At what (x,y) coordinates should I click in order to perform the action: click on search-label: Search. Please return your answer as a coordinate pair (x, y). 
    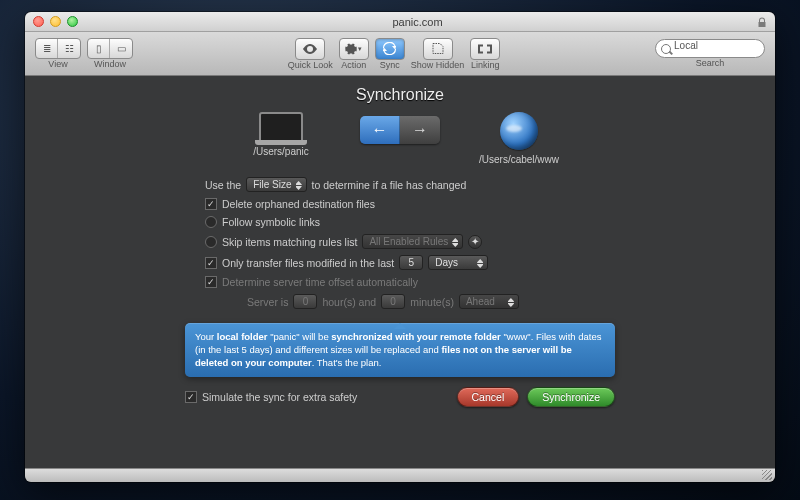
    Looking at the image, I should click on (710, 63).